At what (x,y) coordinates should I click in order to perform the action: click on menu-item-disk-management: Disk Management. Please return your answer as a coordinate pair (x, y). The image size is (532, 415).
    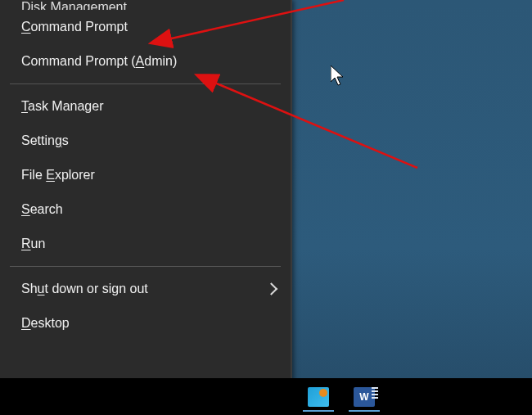
    Looking at the image, I should click on (146, 5).